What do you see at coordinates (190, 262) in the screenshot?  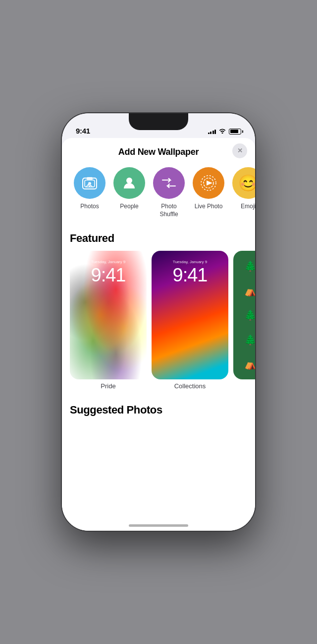 I see `collections-time: Tuesday, January 9` at bounding box center [190, 262].